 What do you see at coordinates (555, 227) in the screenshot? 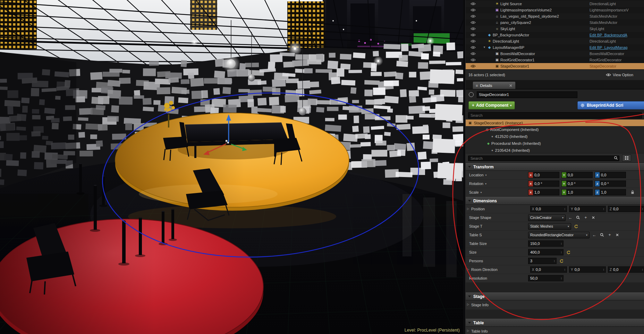
I see `property-row-stage-t: Stage T Static Meshes▾` at bounding box center [555, 227].